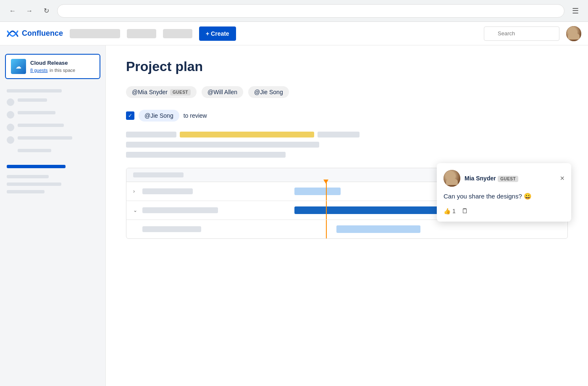 Image resolution: width=588 pixels, height=386 pixels. Describe the element at coordinates (294, 34) in the screenshot. I see `app-header: Confluence + Create 🔍` at that location.